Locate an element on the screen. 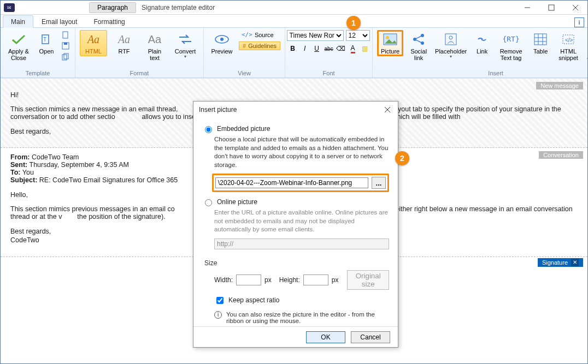 This screenshot has width=588, height=364. px-label-2: px is located at coordinates (336, 280).